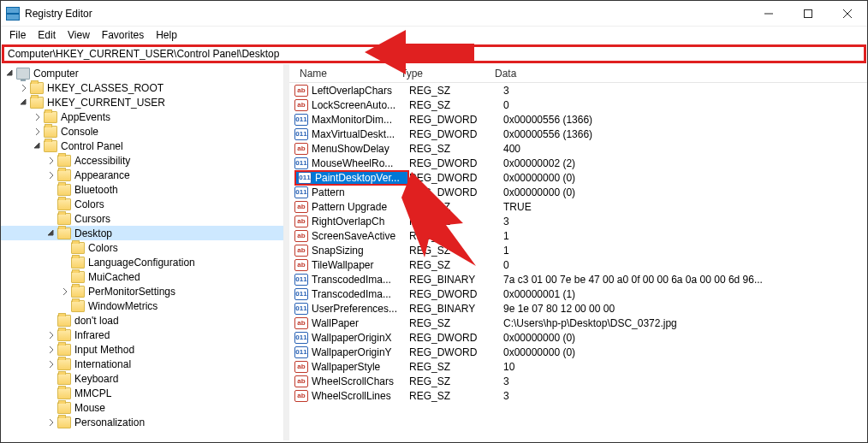  Describe the element at coordinates (92, 146) in the screenshot. I see `tree-label: Control Panel` at that location.